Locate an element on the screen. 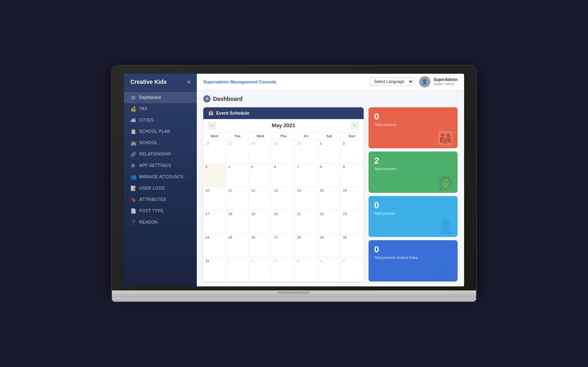 Image resolution: width=588 pixels, height=367 pixels. calendar-cell-w1-d2: 5 is located at coordinates (261, 175).